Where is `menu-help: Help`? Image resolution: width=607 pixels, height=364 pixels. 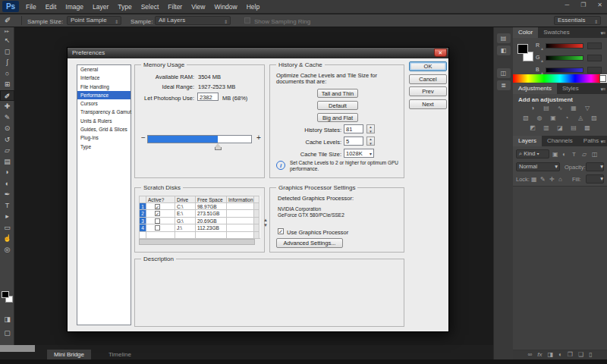
menu-help: Help is located at coordinates (253, 7).